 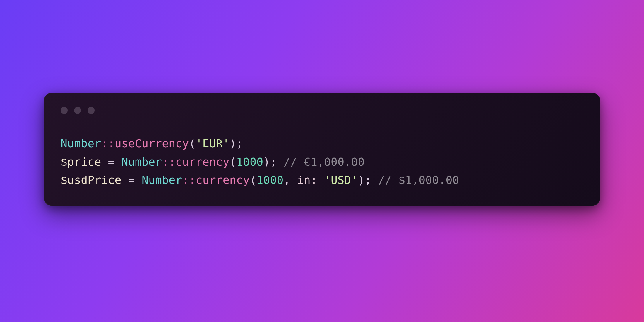 I want to click on traffic-dot-minimize-icon, so click(x=78, y=110).